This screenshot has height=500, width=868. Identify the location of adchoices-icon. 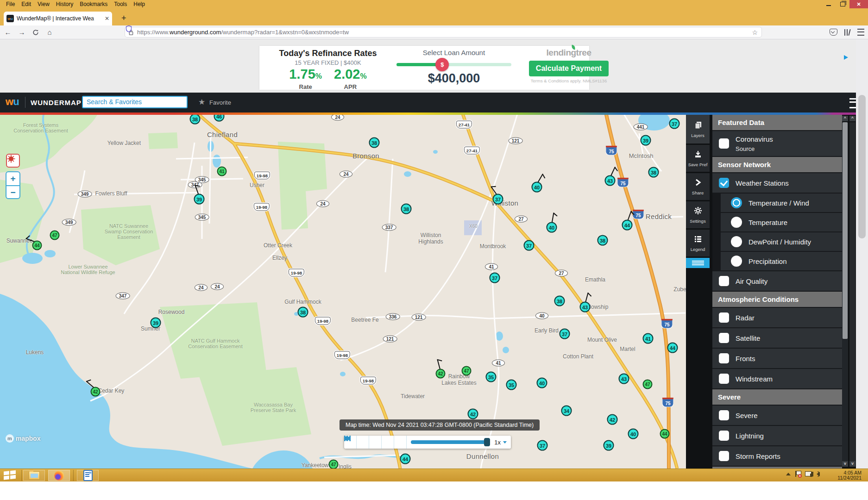
(846, 57).